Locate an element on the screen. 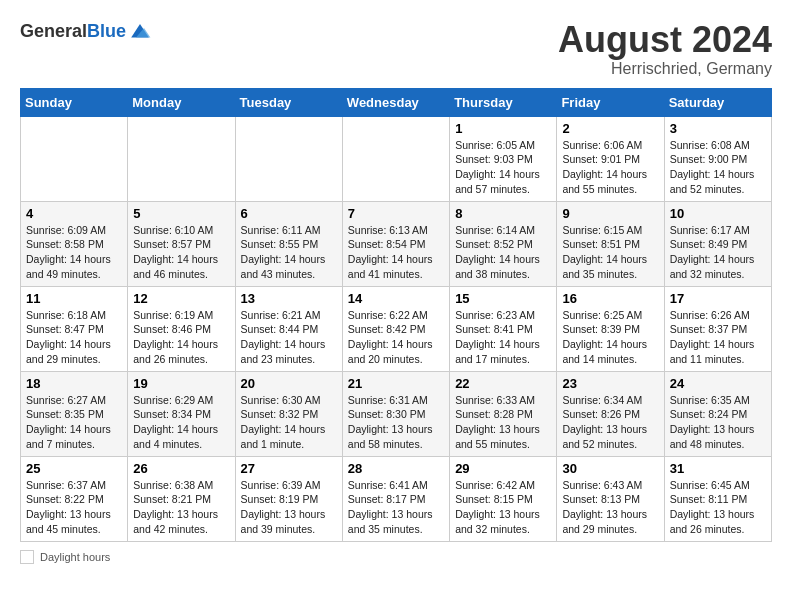 This screenshot has height=612, width=792. day-number: 18 is located at coordinates (74, 384).